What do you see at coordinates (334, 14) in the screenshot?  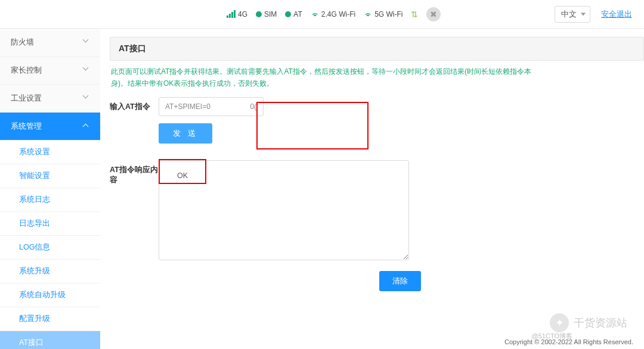 I see `status-indicators: 4G SIM AT 2.4G Wi-Fi 5G Wi-Fi ⇅ ✖` at bounding box center [334, 14].